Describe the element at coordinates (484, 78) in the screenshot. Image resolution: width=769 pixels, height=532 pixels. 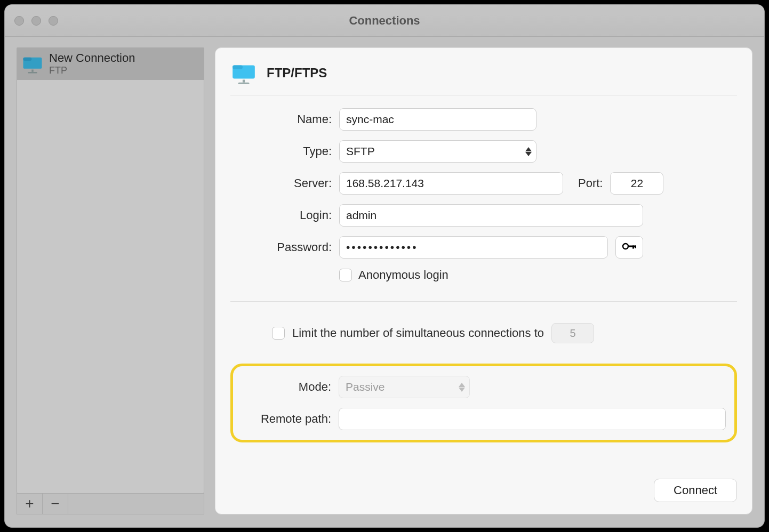
I see `panel-header: FTP/FTPS` at that location.